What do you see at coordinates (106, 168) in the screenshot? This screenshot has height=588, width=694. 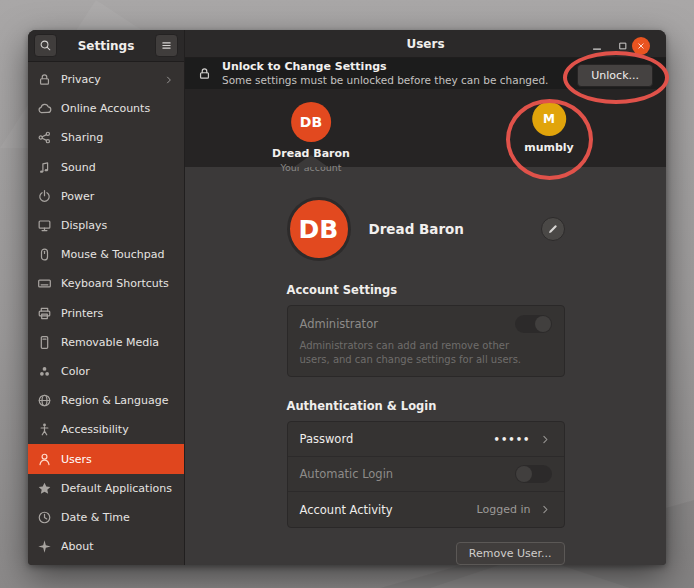 I see `sidebar-item-sound: Sound` at bounding box center [106, 168].